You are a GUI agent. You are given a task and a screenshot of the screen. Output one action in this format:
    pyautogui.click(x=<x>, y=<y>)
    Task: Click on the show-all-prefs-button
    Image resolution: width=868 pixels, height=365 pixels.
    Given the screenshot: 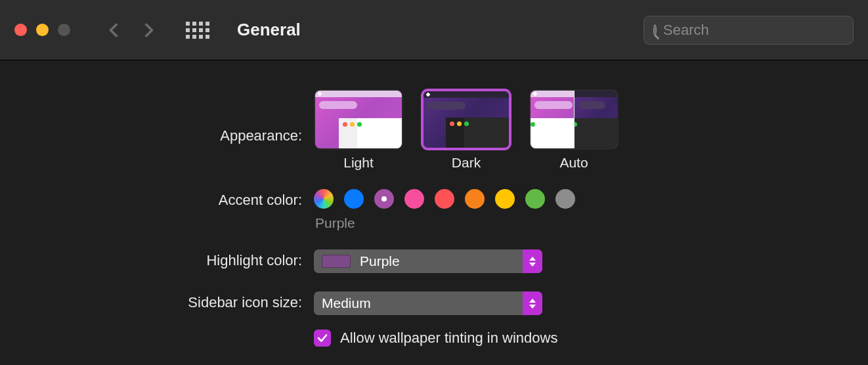 What is the action you would take?
    pyautogui.click(x=198, y=30)
    